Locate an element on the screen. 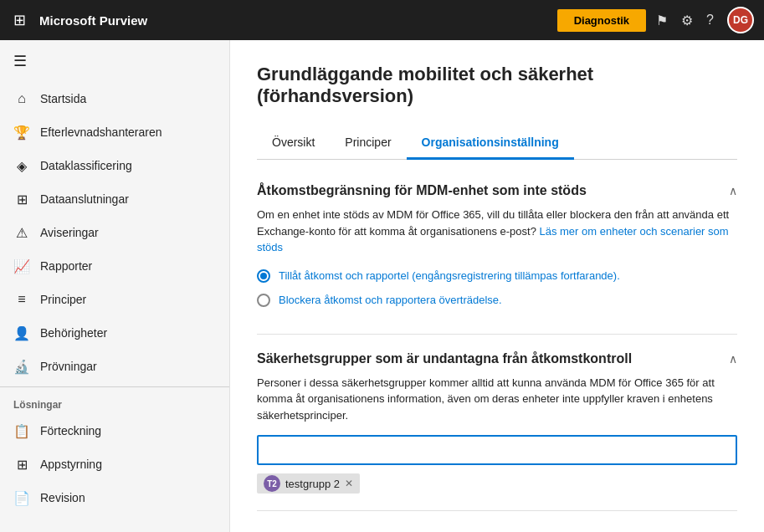 The width and height of the screenshot is (764, 532). section2-title: Säkerhetsgrupper som är undantagna från … is located at coordinates (444, 359).